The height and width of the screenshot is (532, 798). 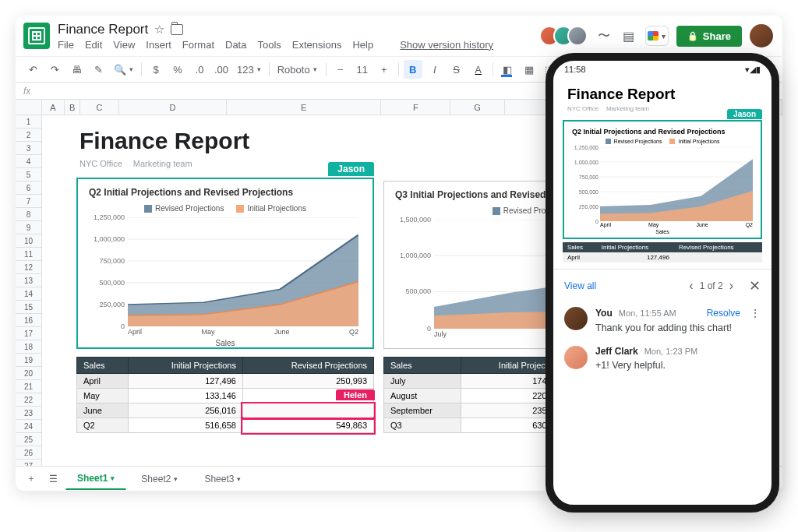 I want to click on font-size-value: 11, so click(x=362, y=69).